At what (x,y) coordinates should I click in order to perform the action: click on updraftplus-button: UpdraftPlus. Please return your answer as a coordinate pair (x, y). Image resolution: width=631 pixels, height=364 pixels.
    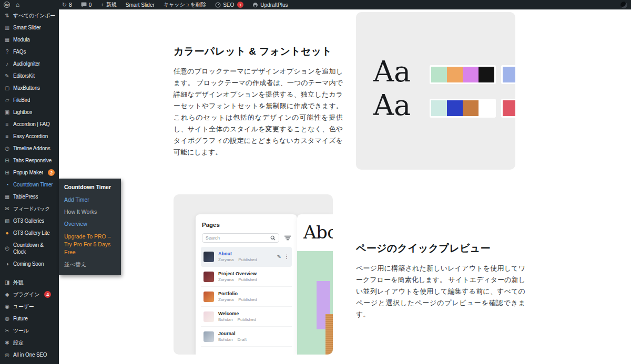
    Looking at the image, I should click on (270, 5).